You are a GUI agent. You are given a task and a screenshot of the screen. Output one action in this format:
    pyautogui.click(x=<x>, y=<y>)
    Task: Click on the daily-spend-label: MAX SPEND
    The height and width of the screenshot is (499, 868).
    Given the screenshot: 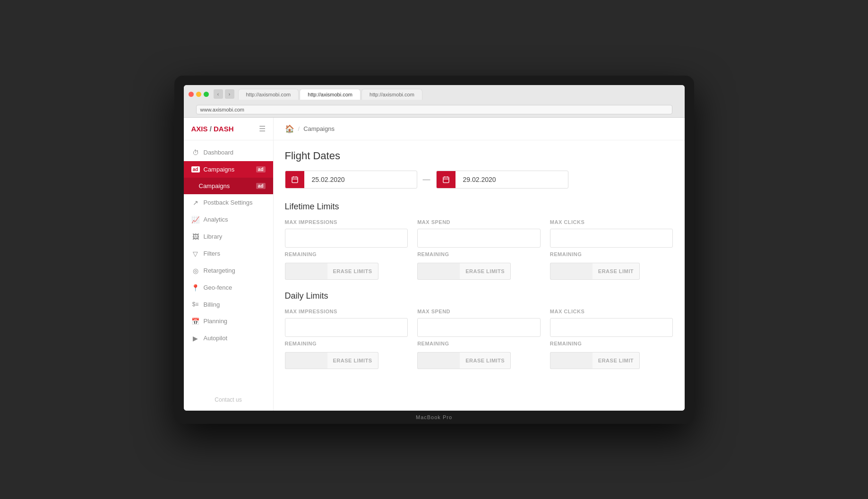 What is the action you would take?
    pyautogui.click(x=479, y=311)
    